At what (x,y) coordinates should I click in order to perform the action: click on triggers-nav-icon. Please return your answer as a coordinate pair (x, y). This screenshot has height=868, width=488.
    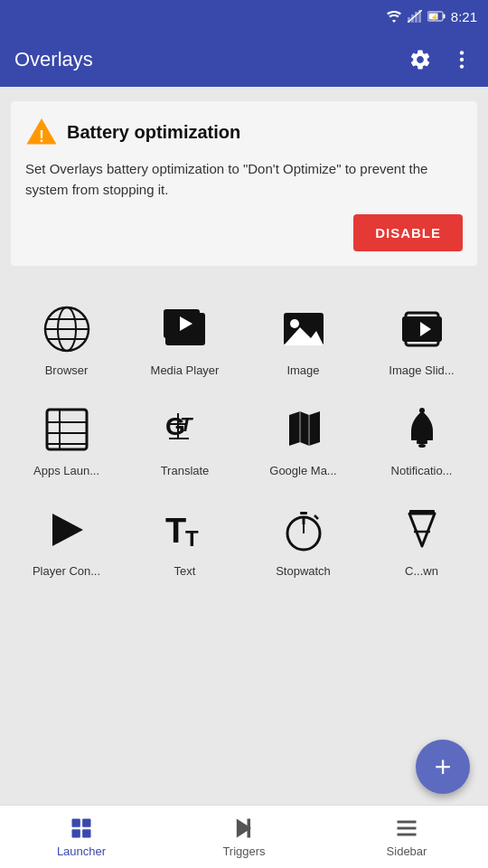
    Looking at the image, I should click on (244, 828).